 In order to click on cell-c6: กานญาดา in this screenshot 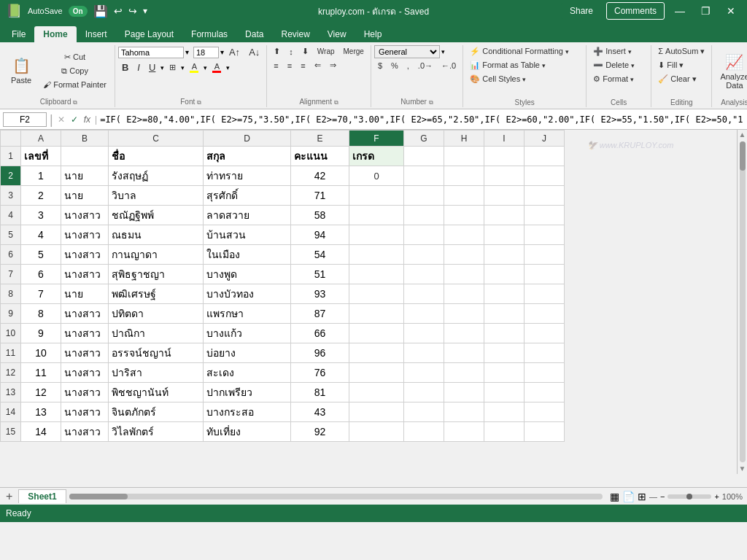, I will do `click(156, 255)`.